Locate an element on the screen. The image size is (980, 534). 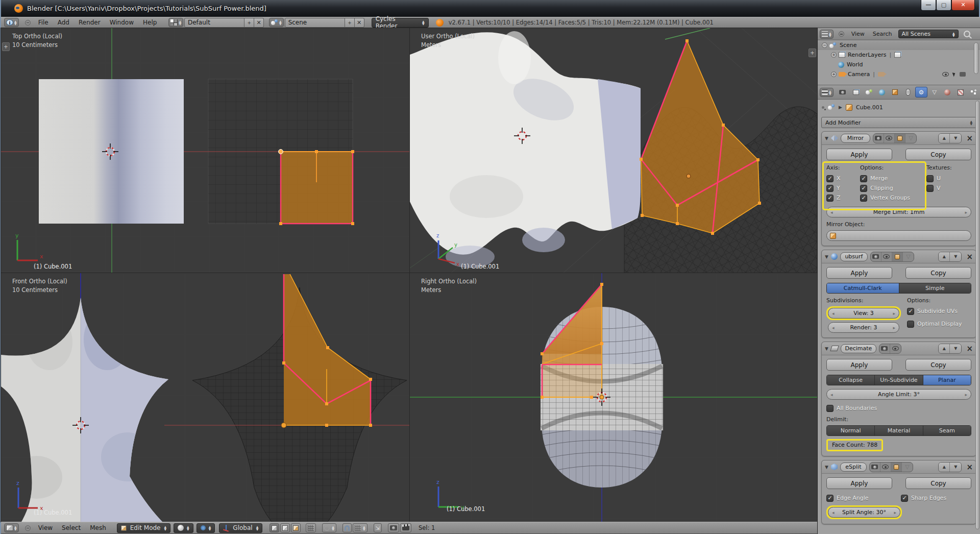
tab-particles is located at coordinates (974, 92).